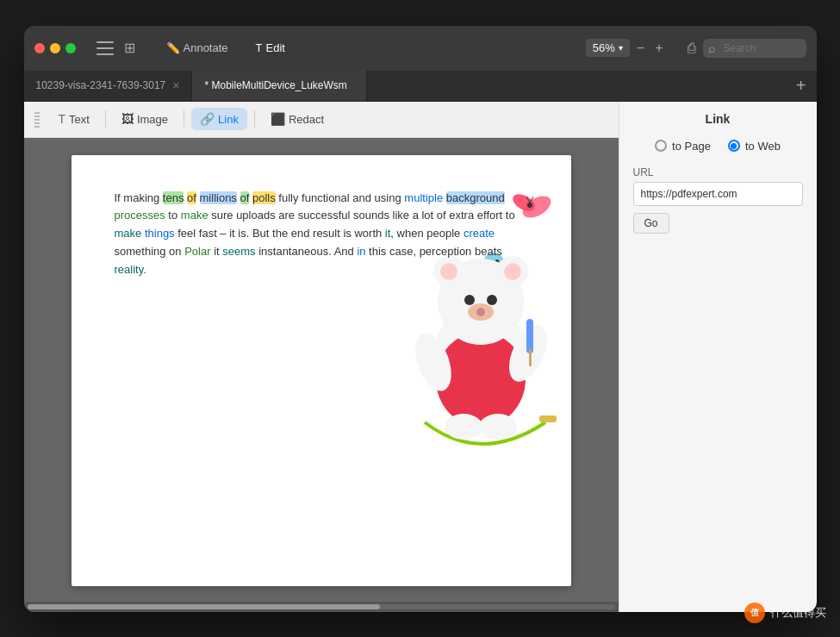 The height and width of the screenshot is (637, 840). Describe the element at coordinates (239, 252) in the screenshot. I see `text-seems: seems` at that location.